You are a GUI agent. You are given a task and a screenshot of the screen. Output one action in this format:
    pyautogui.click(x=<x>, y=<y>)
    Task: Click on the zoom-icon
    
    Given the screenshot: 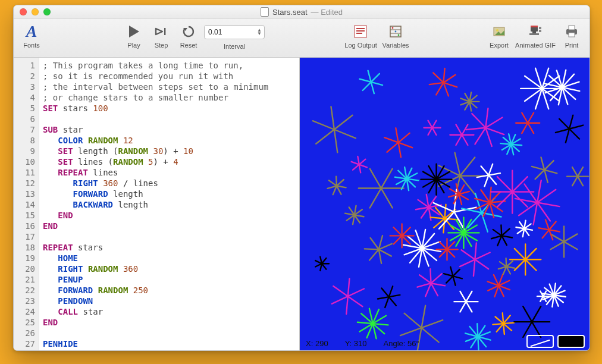 What is the action you would take?
    pyautogui.click(x=47, y=12)
    